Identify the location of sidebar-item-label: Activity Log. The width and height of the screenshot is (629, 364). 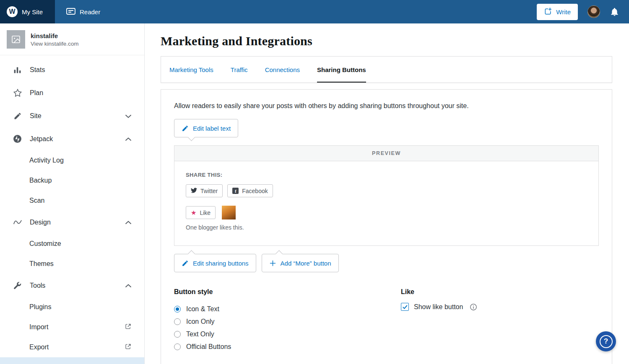
(81, 160).